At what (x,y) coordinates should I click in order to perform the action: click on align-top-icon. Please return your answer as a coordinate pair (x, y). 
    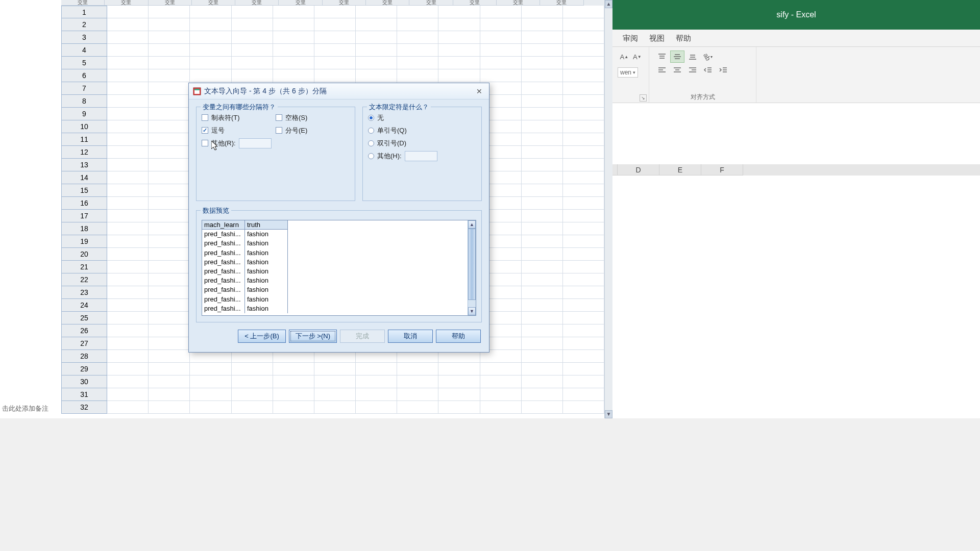
    Looking at the image, I should click on (662, 57).